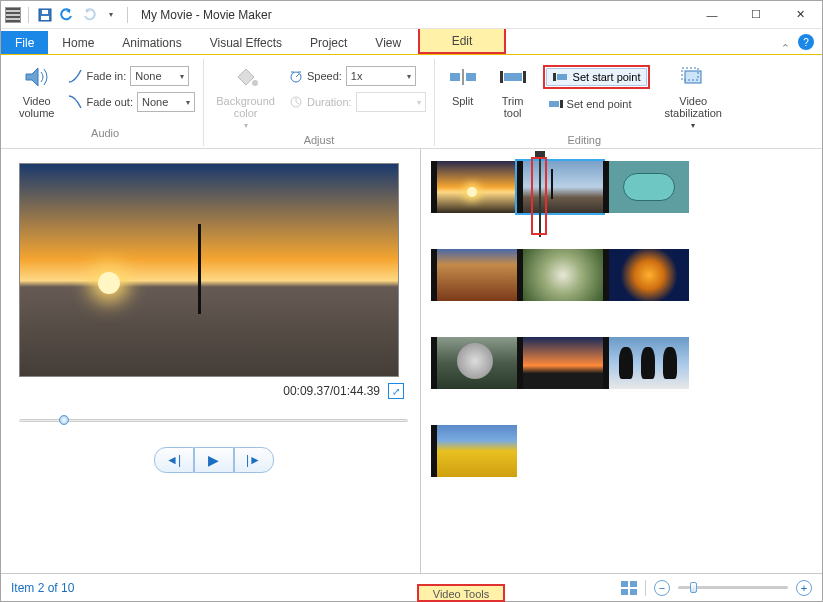 This screenshot has width=823, height=602. I want to click on thumbnail-view-button, so click(629, 588).